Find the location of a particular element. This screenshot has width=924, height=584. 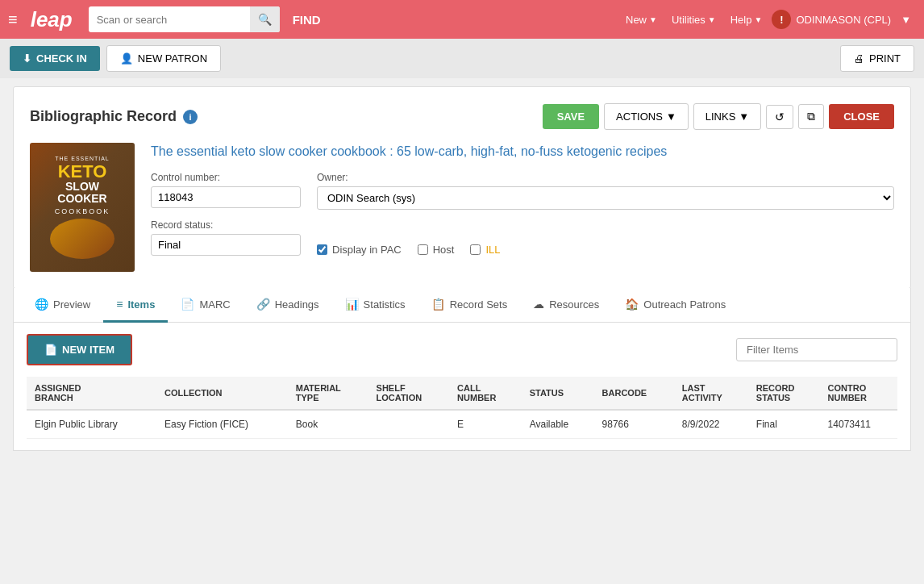

cell-call-number: E is located at coordinates (485, 424).